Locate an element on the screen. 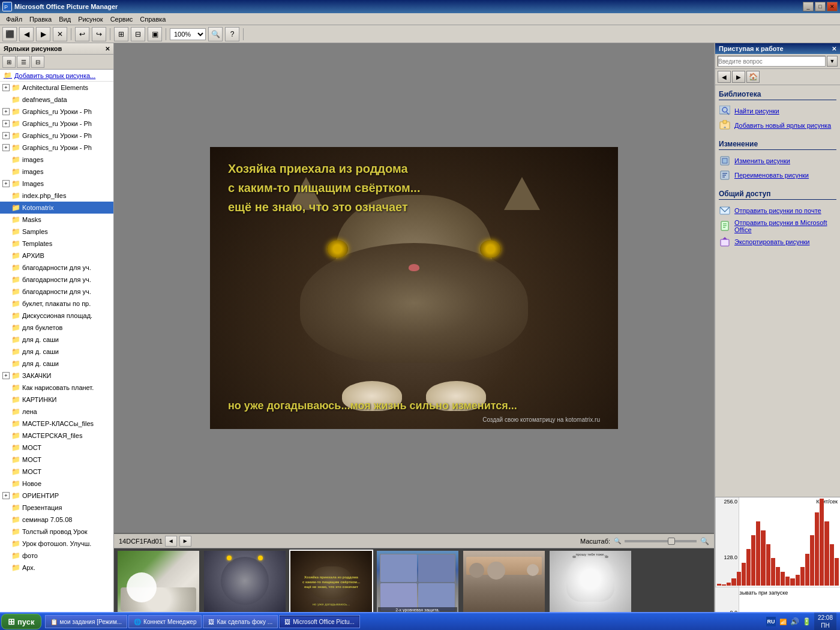 Image resolution: width=840 pixels, height=630 pixels. toolbar-shortcut-btn: ⬛ is located at coordinates (10, 34).